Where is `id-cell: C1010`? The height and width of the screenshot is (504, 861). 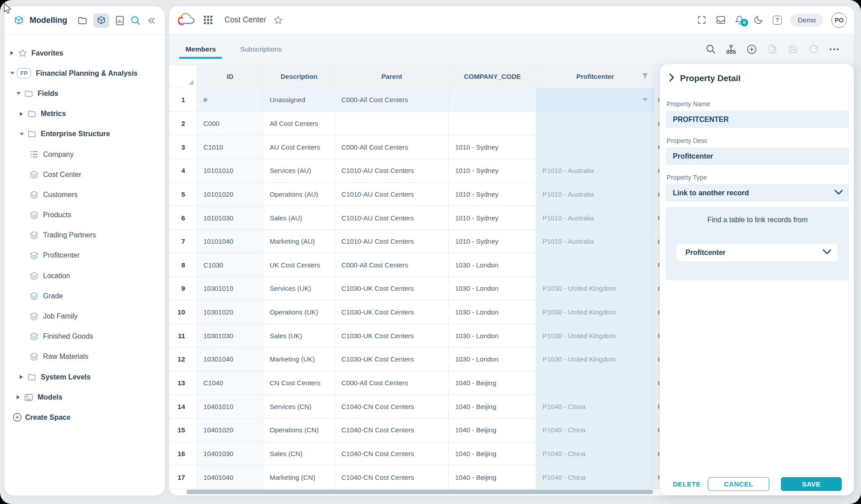 id-cell: C1010 is located at coordinates (230, 147).